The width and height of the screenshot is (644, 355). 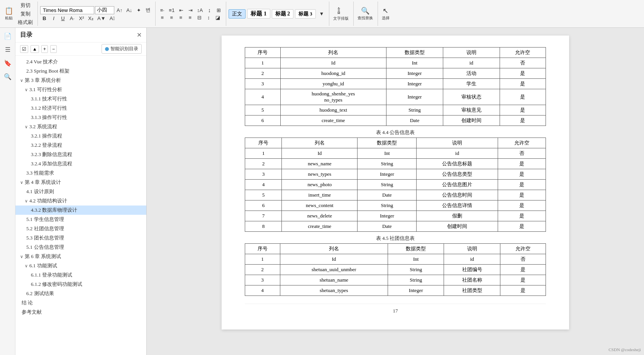 I want to click on shading-button: ◪, so click(x=218, y=18).